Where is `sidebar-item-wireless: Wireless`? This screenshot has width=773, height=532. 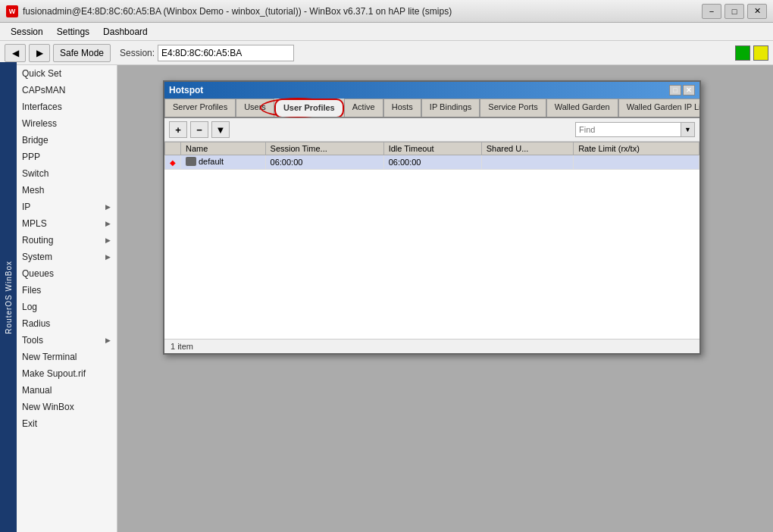
sidebar-item-wireless: Wireless is located at coordinates (58, 124).